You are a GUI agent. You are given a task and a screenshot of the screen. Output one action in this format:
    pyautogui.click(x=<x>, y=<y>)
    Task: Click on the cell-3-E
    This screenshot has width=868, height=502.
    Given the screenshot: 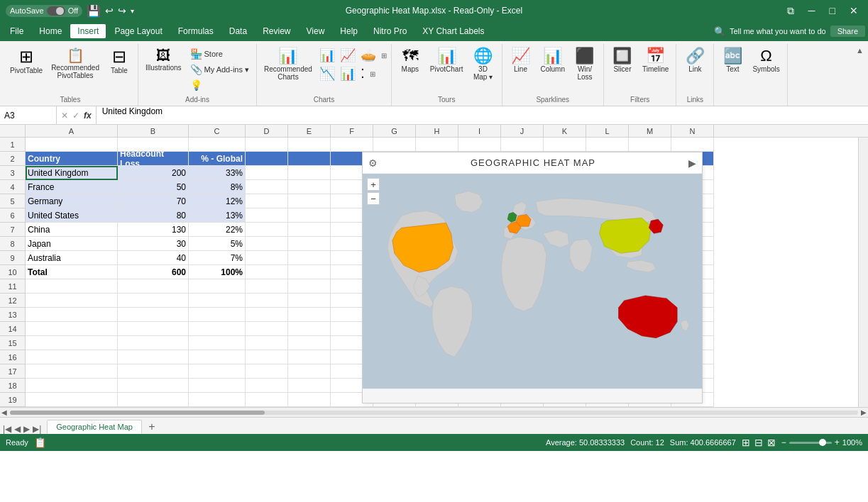 What is the action you would take?
    pyautogui.click(x=309, y=173)
    